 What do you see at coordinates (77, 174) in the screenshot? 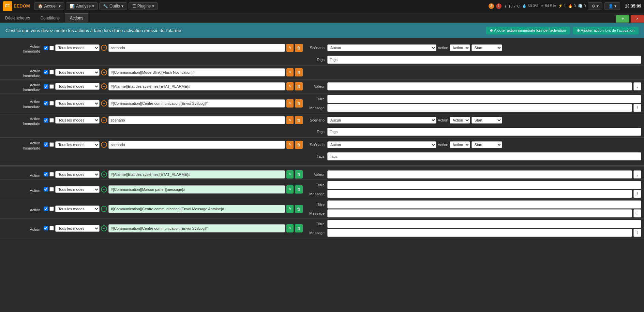
I see `mode-select-7: Tous les modes` at bounding box center [77, 174].